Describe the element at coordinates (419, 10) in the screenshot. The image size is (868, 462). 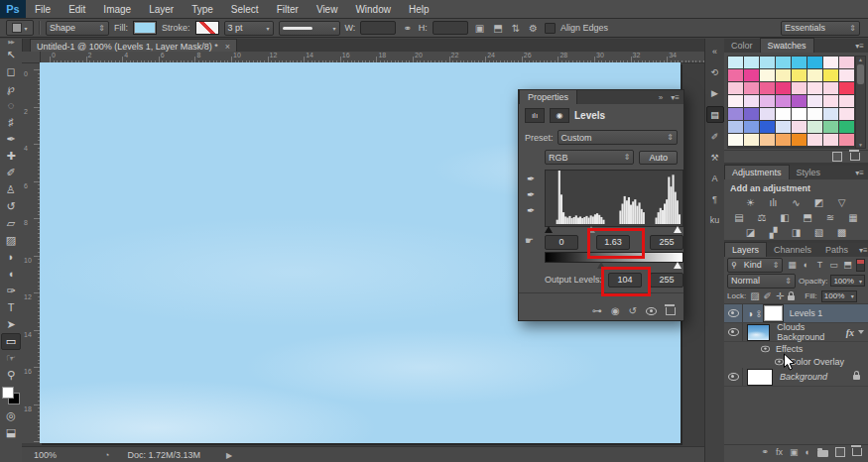
I see `menu-help: Help` at that location.